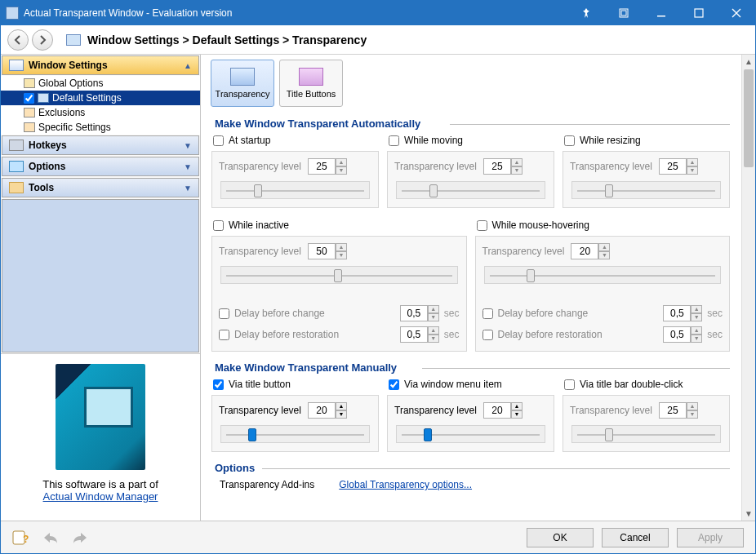  Describe the element at coordinates (242, 83) in the screenshot. I see `tab-transparency: Transparency` at that location.